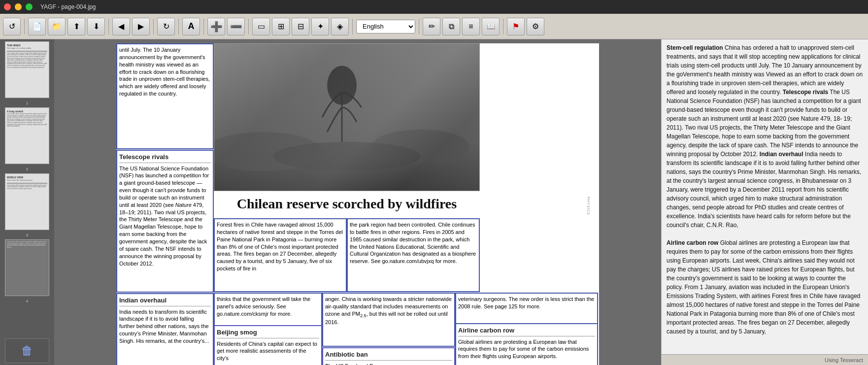  Describe the element at coordinates (68, 7) in the screenshot. I see `window-title: YAGF - page-004.jpg` at that location.